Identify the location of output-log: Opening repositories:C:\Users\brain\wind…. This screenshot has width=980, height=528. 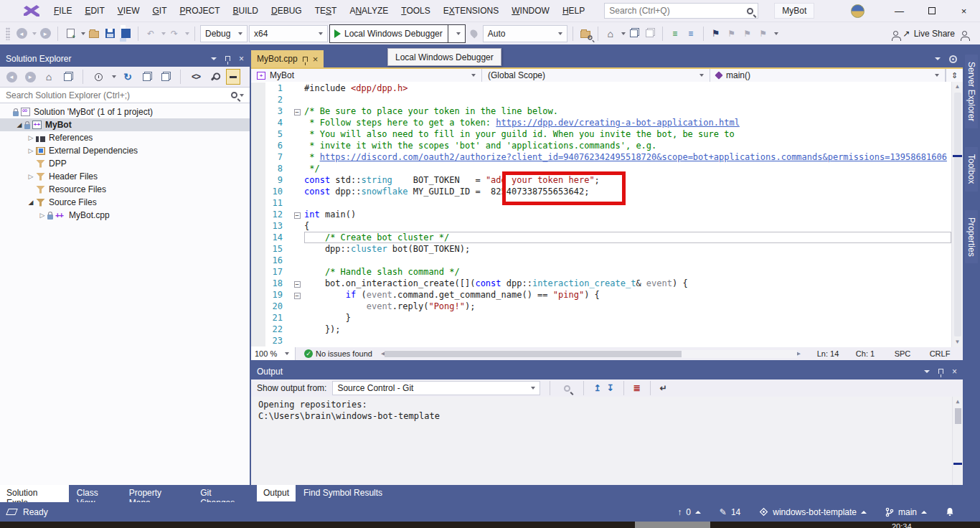
(607, 440).